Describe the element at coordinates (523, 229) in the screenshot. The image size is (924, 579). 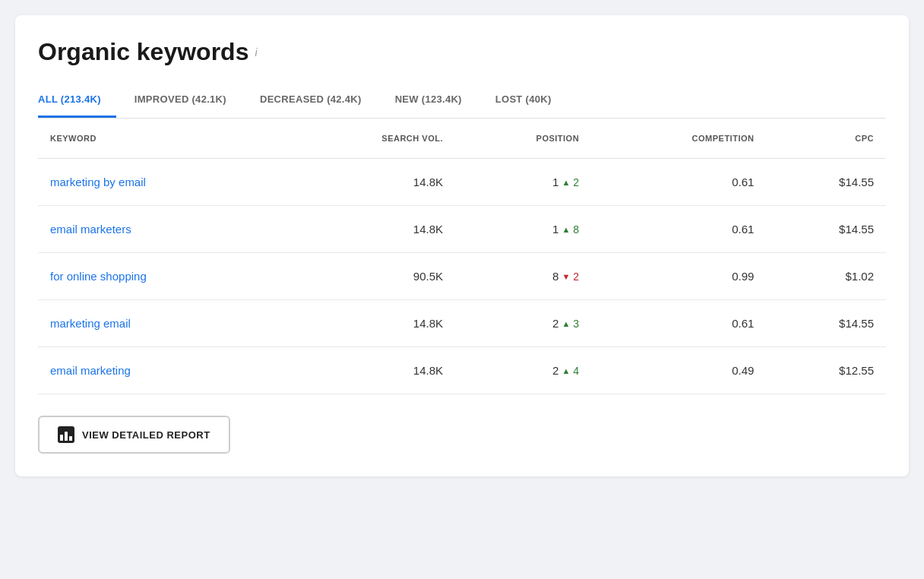
I see `position-cell: 1▲8` at that location.